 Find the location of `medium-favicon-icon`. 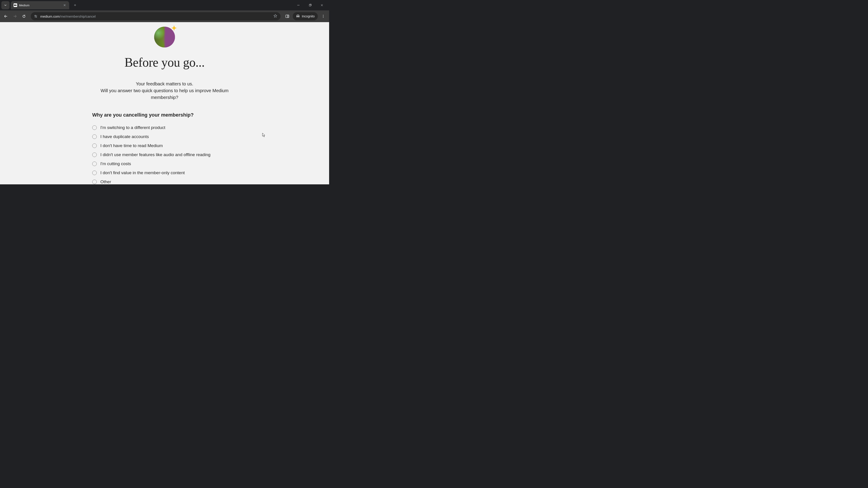

medium-favicon-icon is located at coordinates (16, 5).